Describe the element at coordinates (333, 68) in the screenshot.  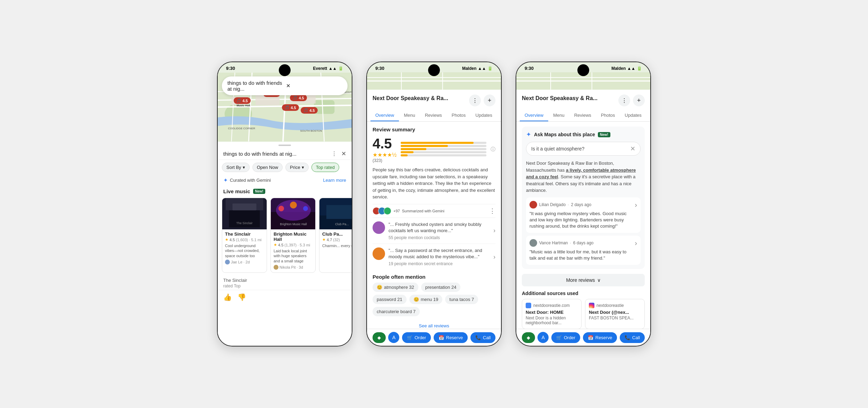
I see `signal-icon-1: ▲▲` at that location.